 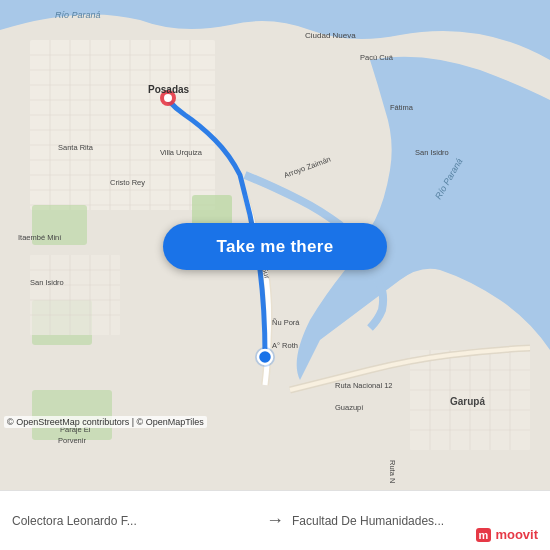 I want to click on svg-text: Ciudad Nueva, so click(x=330, y=36).